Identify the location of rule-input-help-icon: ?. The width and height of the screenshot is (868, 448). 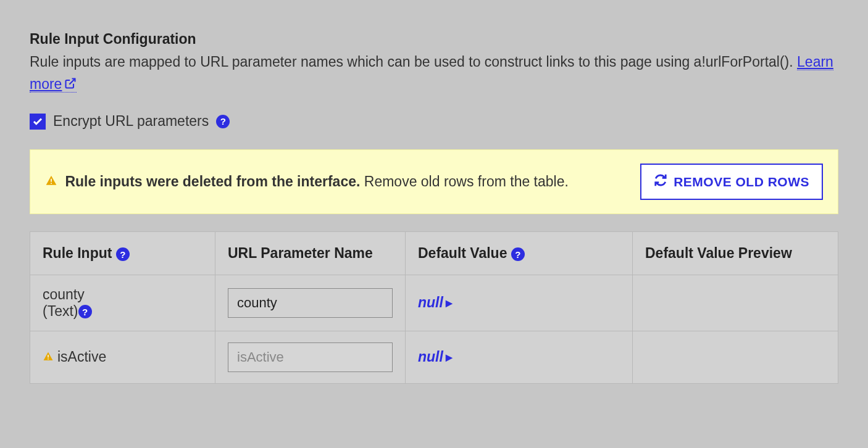
(123, 254).